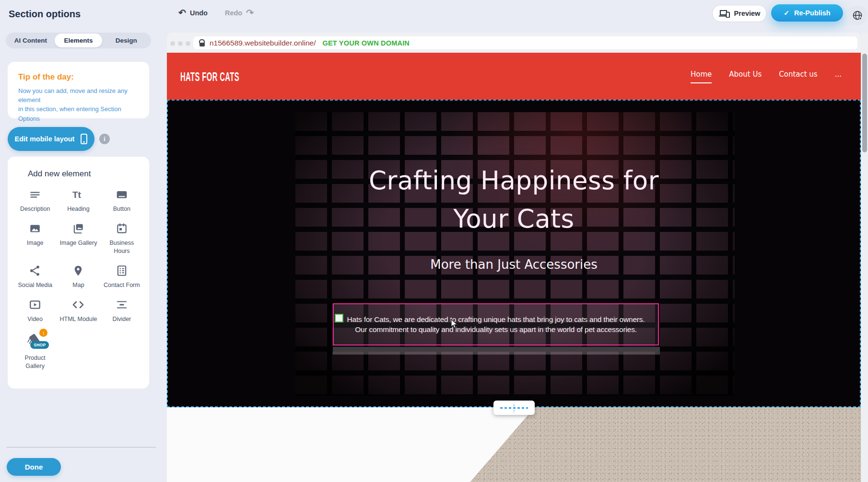 The height and width of the screenshot is (482, 868). I want to click on element-drag-handle, so click(339, 318).